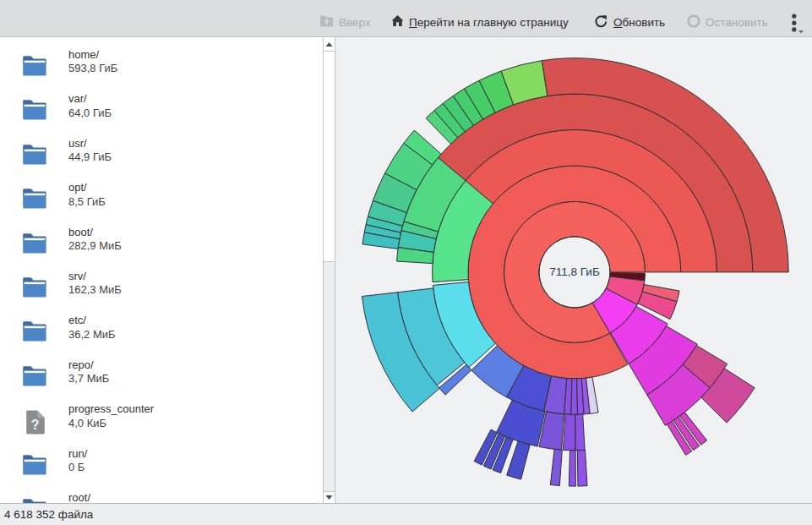 This screenshot has height=525, width=812. I want to click on svg-text: 711,8 ГиБ, so click(575, 272).